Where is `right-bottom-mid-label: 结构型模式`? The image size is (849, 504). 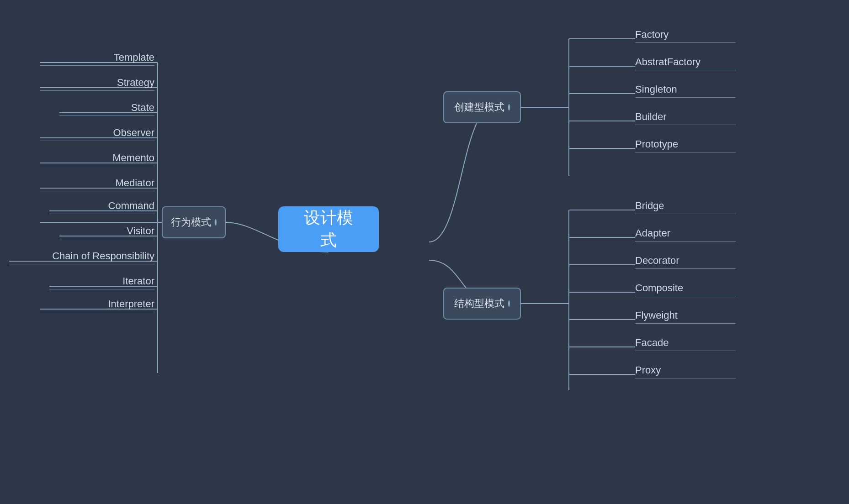
right-bottom-mid-label: 结构型模式 is located at coordinates (479, 304).